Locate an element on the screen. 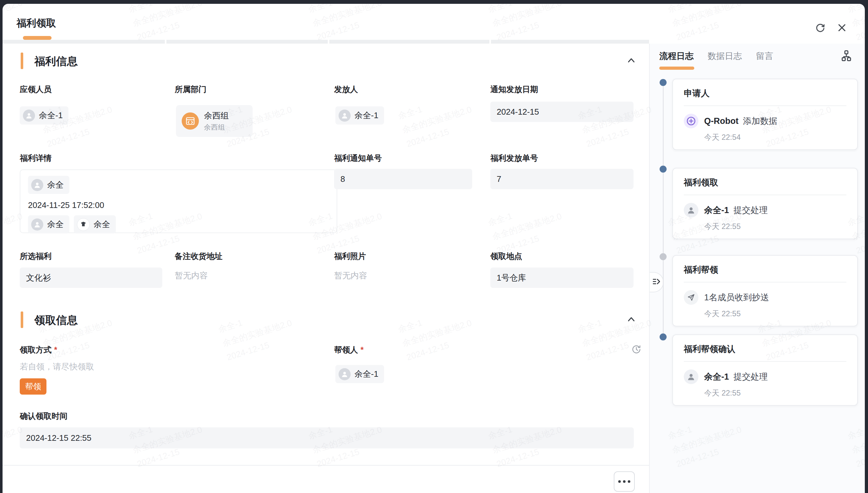 The image size is (868, 493). timeline-card-helper-confirm: 福利帮领确认 余全-1提交处理 今天 22:55 is located at coordinates (765, 370).